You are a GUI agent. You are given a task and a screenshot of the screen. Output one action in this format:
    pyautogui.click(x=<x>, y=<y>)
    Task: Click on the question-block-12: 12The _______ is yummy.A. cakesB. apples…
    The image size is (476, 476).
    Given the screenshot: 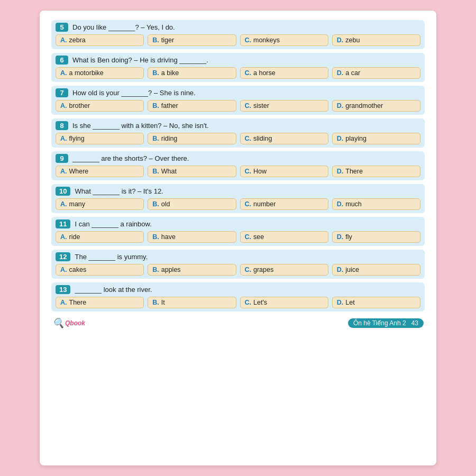 What is the action you would take?
    pyautogui.click(x=238, y=264)
    